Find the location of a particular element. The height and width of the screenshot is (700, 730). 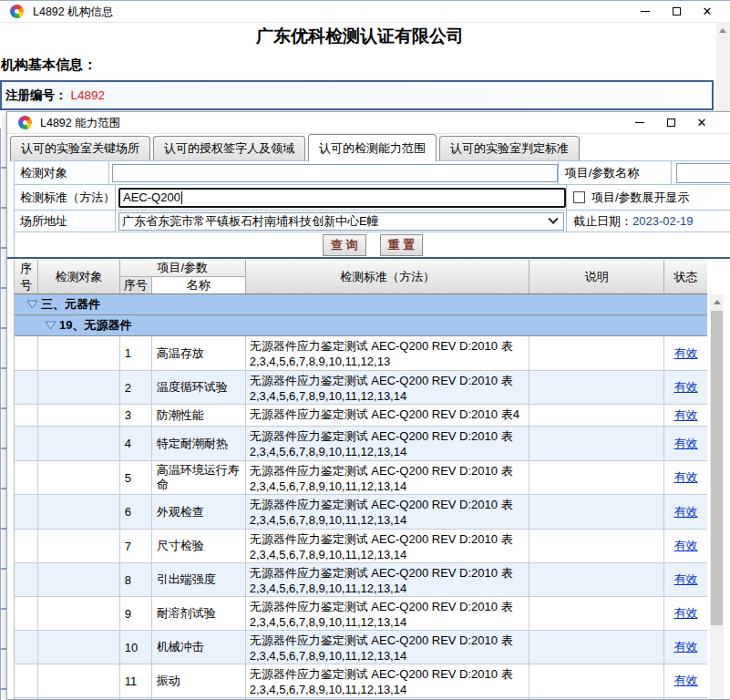

form-table-divider is located at coordinates (368, 258).